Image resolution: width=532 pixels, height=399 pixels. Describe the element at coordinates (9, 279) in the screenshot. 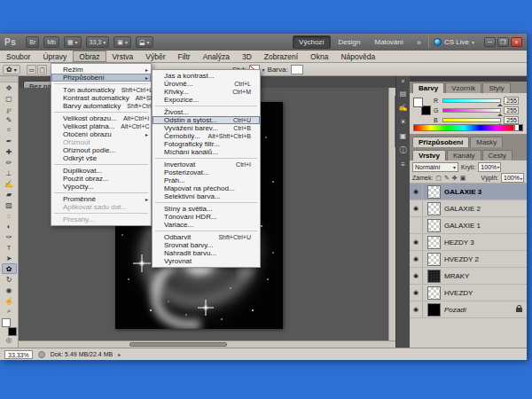

I see `3d-rotate-tool: ↻` at that location.